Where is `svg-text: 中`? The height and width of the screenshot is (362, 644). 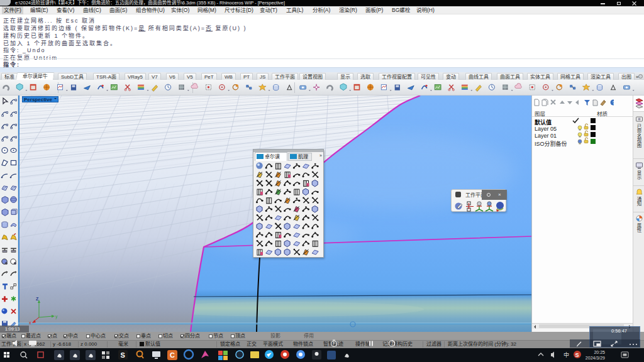 svg-text: 中 is located at coordinates (566, 354).